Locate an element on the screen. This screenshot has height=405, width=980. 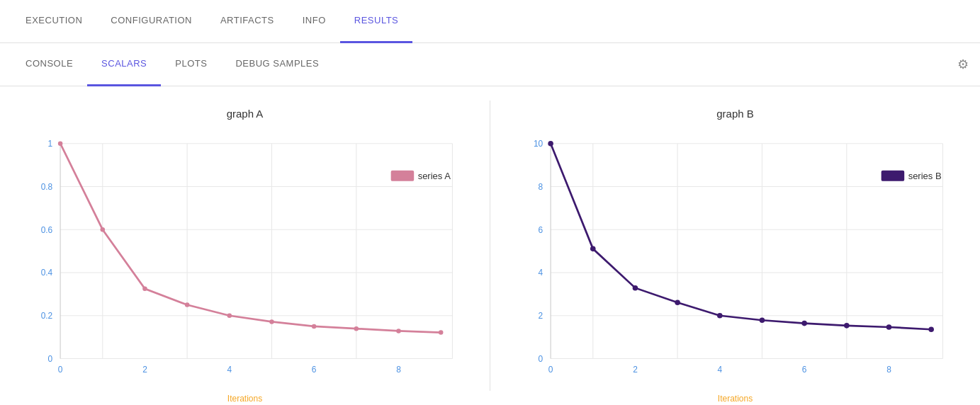
sub-nav: CONSOLE SCALARS PLOTS DEBUG SAMPLES ⚙ is located at coordinates (490, 65).